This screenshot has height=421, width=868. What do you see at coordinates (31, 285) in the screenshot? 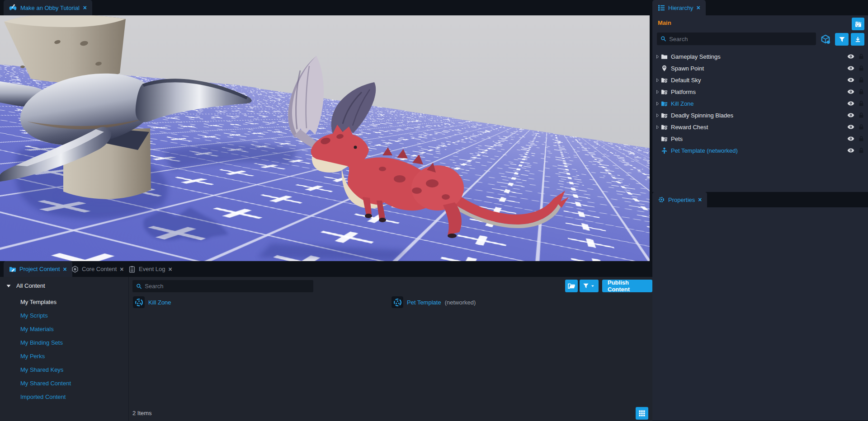
I see `tree-root-label: All Content` at bounding box center [31, 285].